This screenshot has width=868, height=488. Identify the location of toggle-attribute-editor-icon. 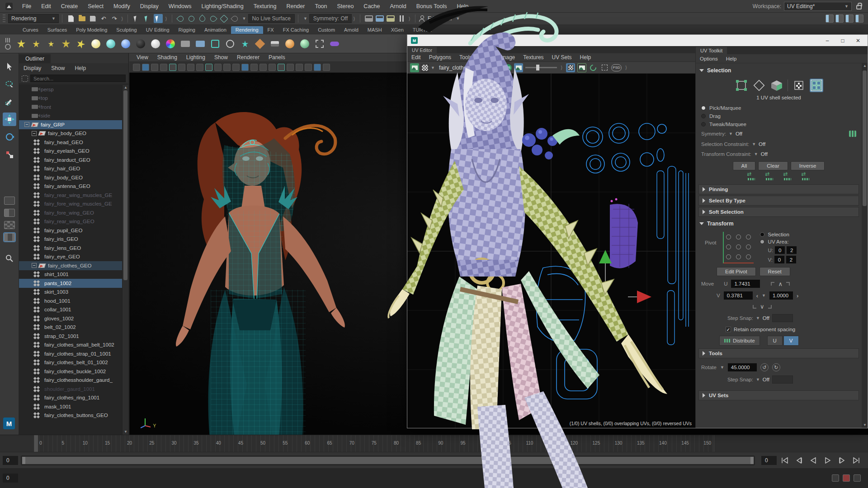
(840, 19).